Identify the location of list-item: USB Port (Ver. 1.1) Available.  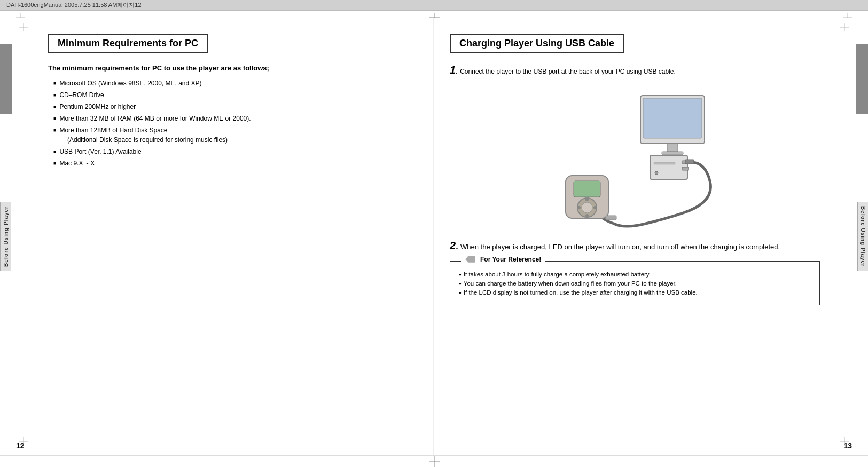
(235, 152).